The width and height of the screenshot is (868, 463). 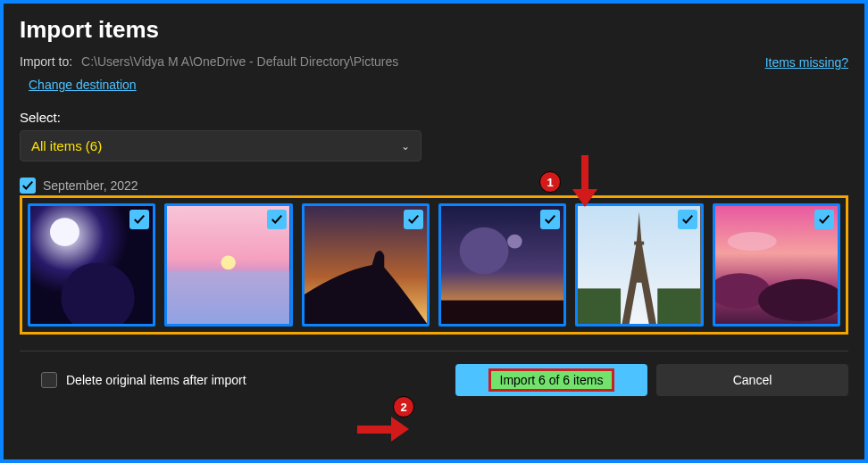 I want to click on import-to-path: C:\Users\Vidya M A\OneDrive - Default Di…, so click(x=239, y=62).